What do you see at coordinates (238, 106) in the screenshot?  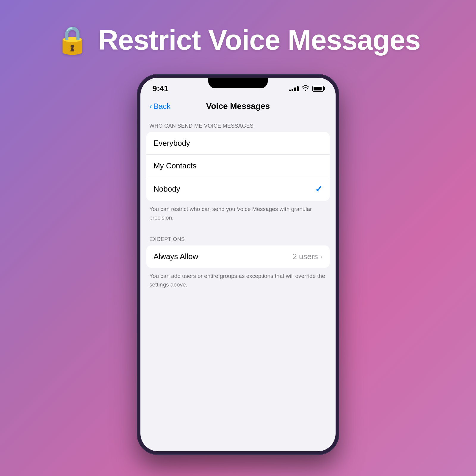 I see `nav-bar: ‹ Back Voice Messages` at bounding box center [238, 106].